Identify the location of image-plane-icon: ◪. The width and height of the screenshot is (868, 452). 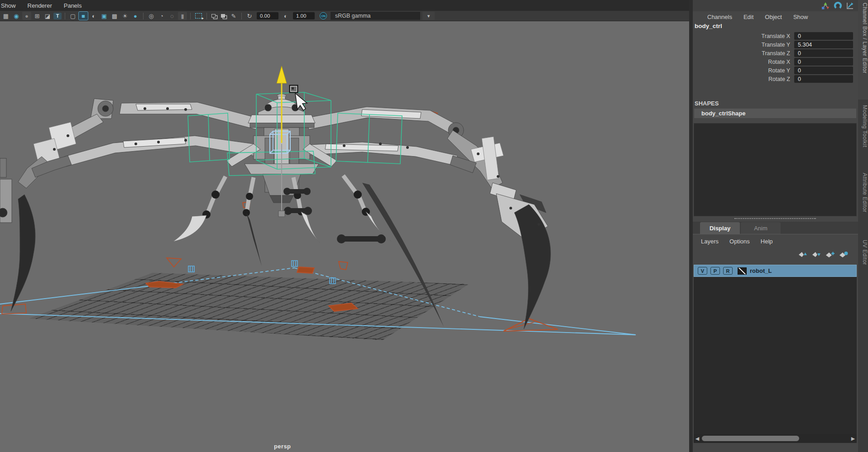
(48, 16).